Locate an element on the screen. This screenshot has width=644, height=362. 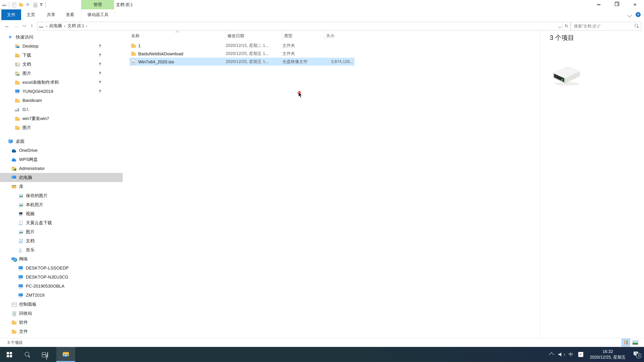
column-header-size: 大小 is located at coordinates (340, 36).